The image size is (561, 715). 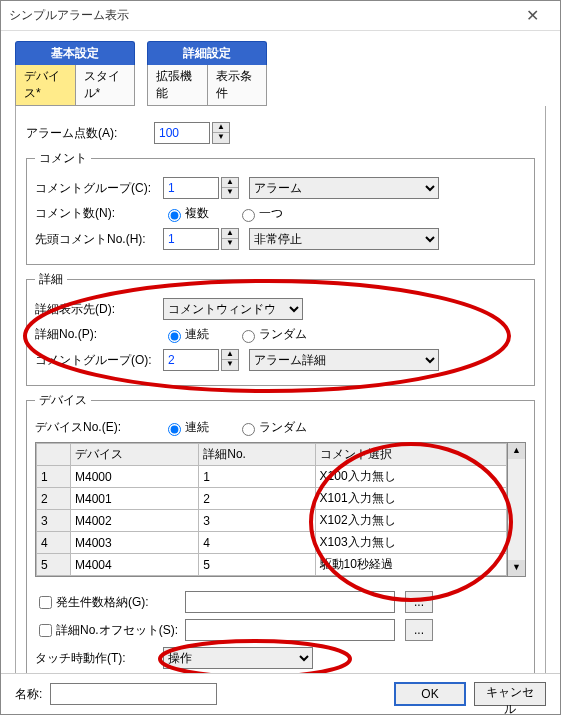 I want to click on detail-disp-select: コメントウィンドウ, so click(x=233, y=309).